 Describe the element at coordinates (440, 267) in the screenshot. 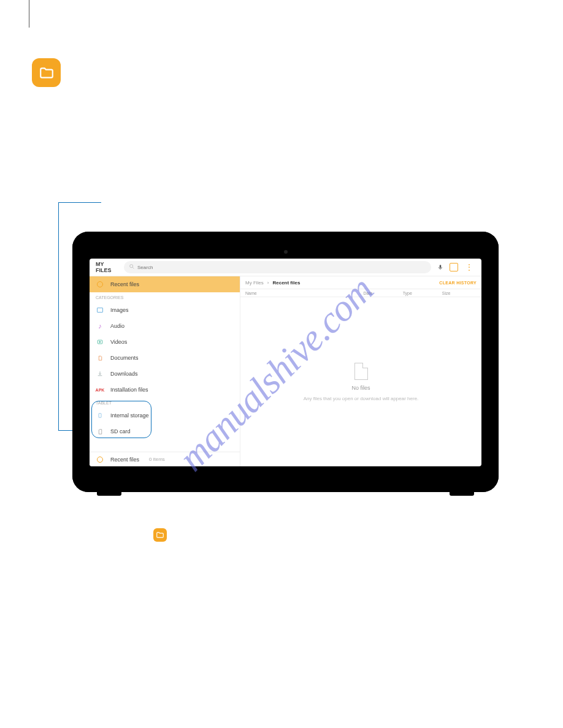

I see `voice-search-icon` at that location.